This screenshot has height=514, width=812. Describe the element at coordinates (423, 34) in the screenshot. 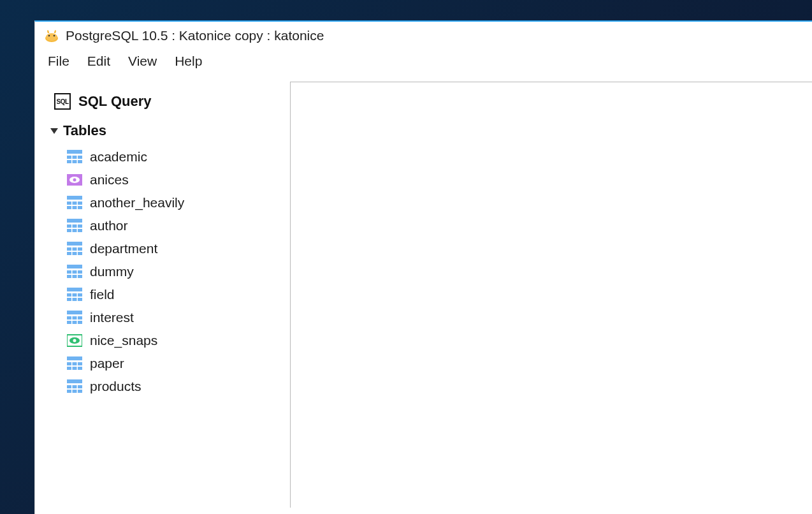

I see `titlebar: PostgreSQL 10.5 : Katonice copy : katoni…` at that location.